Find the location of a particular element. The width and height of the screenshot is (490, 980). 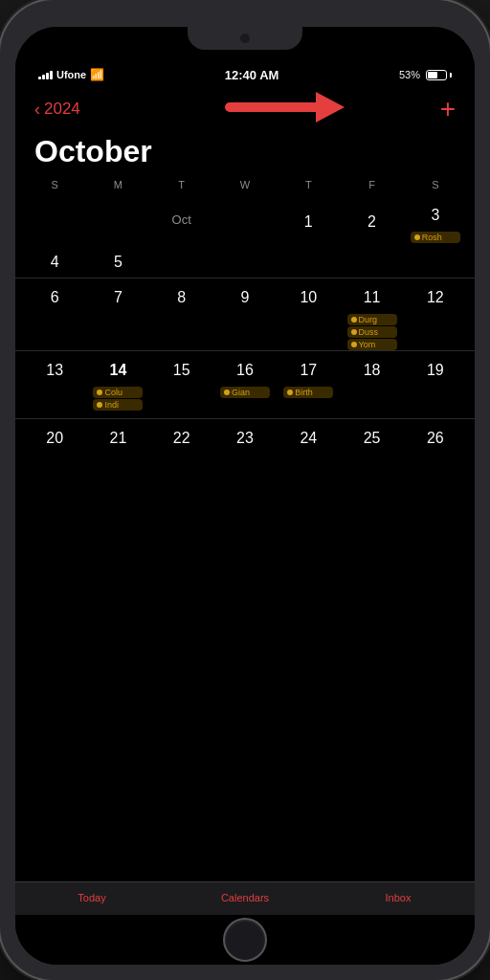

day-number: 19 is located at coordinates (435, 370).